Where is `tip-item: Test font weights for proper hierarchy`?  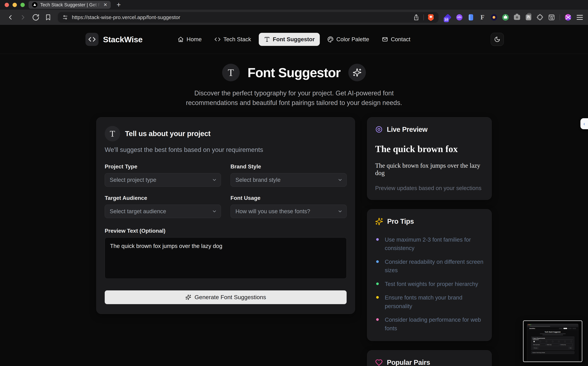 tip-item: Test font weights for proper hierarchy is located at coordinates (429, 284).